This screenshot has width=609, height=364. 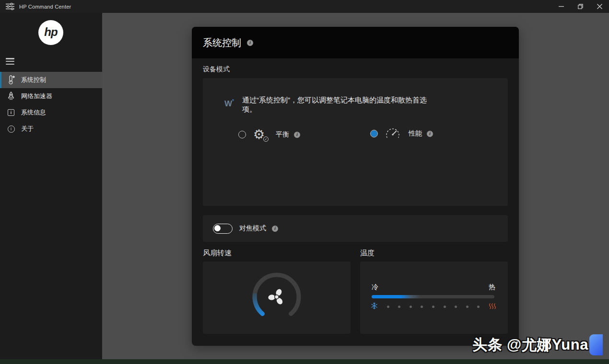 I want to click on balanced-info-icon: i, so click(x=297, y=135).